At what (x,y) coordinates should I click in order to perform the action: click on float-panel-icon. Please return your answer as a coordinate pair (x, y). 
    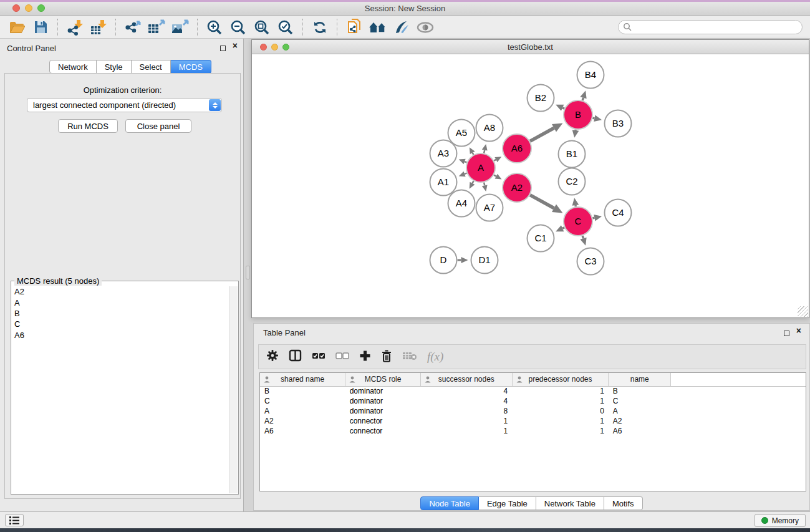
    Looking at the image, I should click on (223, 49).